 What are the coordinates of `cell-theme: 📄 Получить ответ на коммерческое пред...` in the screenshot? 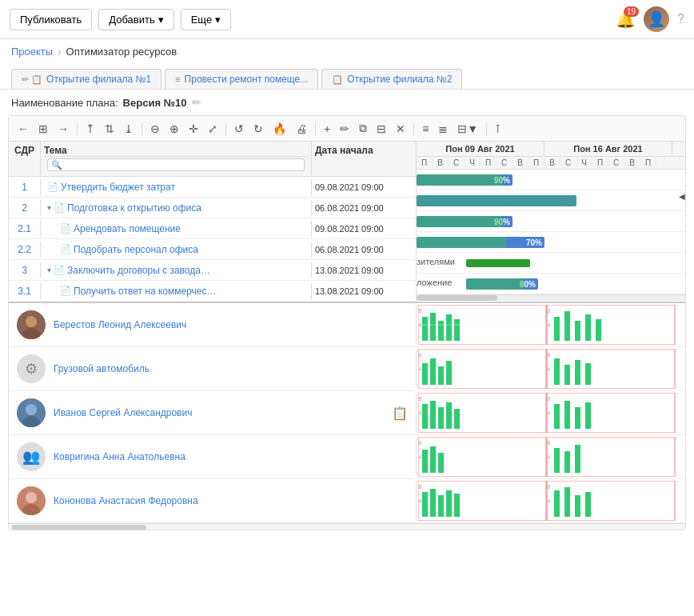 It's located at (176, 291).